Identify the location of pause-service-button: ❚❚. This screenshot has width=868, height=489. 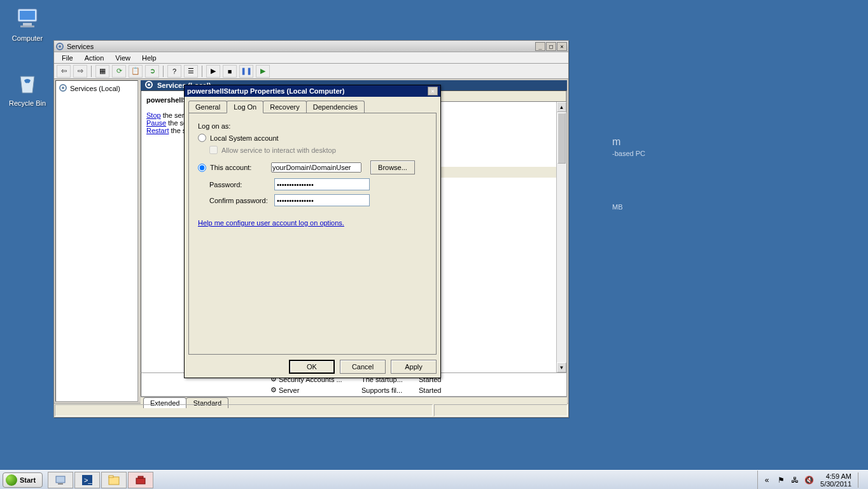
(246, 71).